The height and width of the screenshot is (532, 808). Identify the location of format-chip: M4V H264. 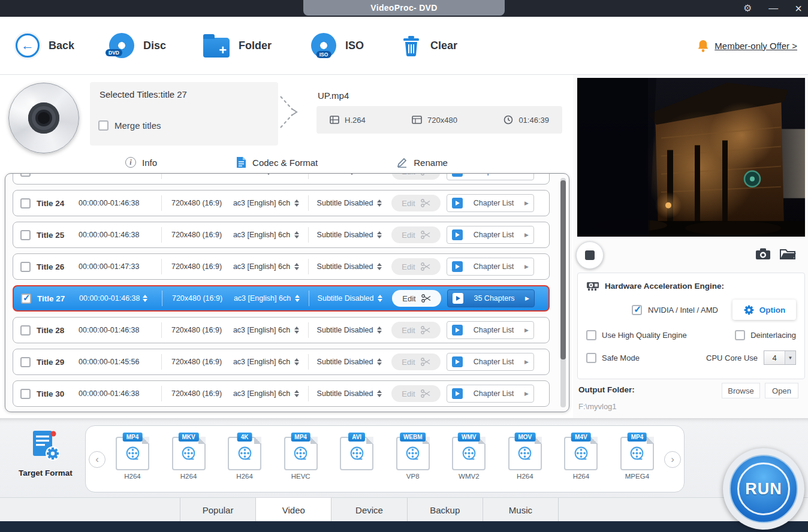
(581, 457).